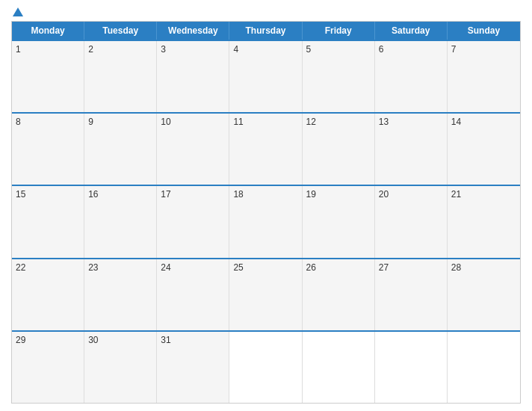 The width and height of the screenshot is (532, 411). Describe the element at coordinates (384, 268) in the screenshot. I see `day-number: 27` at that location.